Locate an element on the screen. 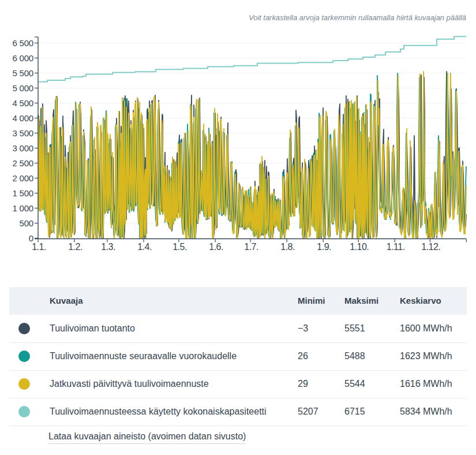  svg-text: 1 500 is located at coordinates (23, 193).